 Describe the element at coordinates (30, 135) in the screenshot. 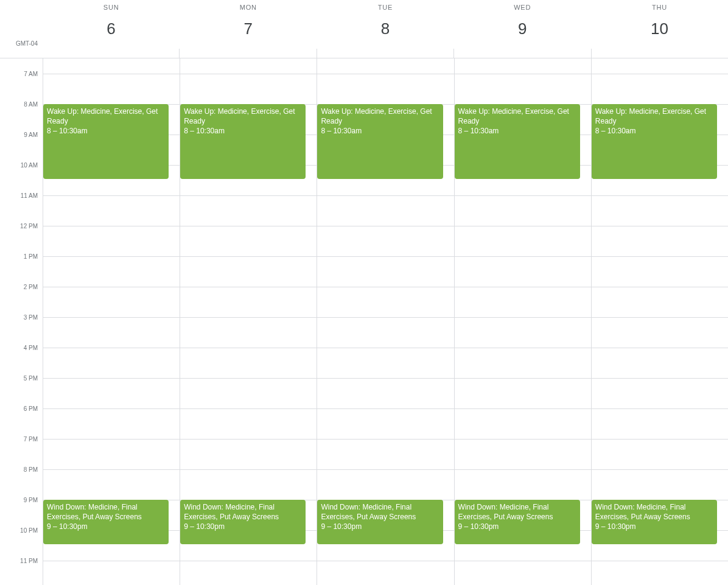

I see `time-label: 9 AM` at that location.